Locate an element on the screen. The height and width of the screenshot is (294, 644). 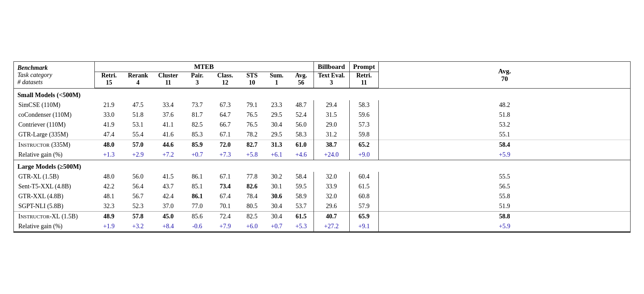
gain-rerank: +2.9 is located at coordinates (138, 155).